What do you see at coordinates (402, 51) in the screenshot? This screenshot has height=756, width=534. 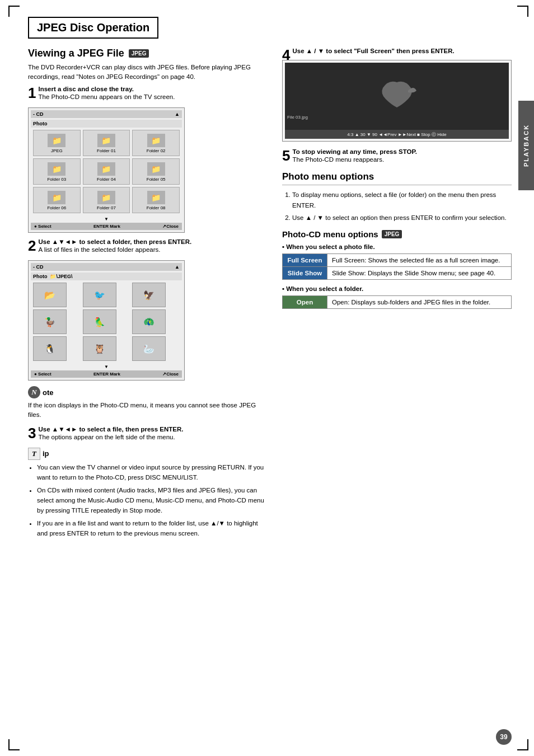 I see `step-4-title: Use ▲ / ▼ to select "Full Screen" then p…` at bounding box center [402, 51].